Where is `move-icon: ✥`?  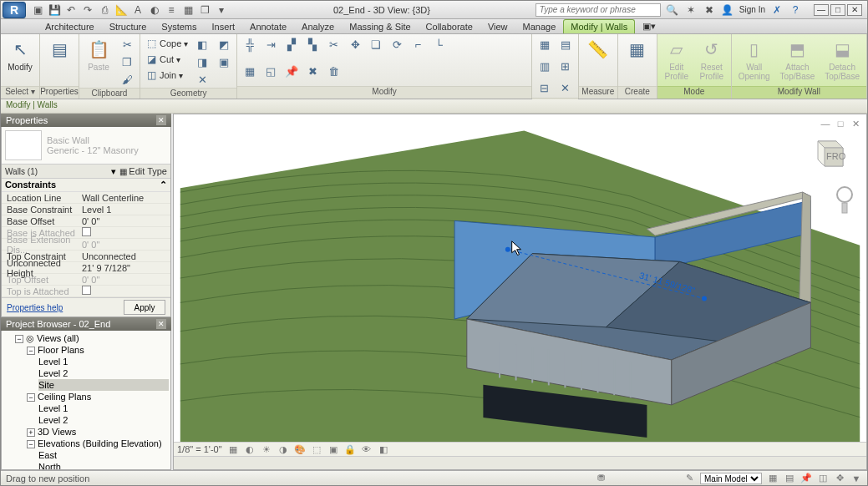
move-icon: ✥ is located at coordinates (355, 44).